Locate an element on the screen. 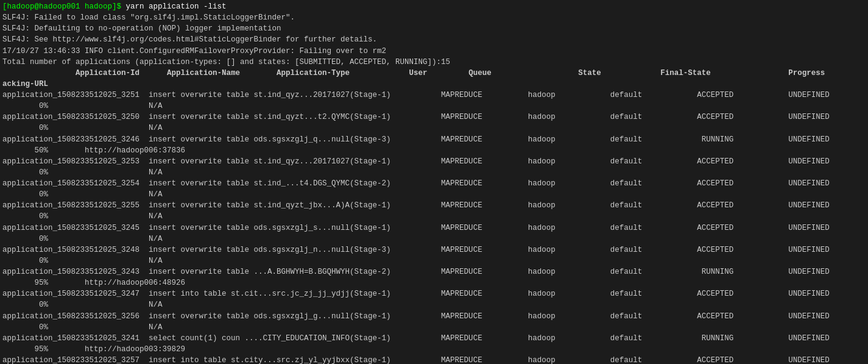  terminal-line-l4: SLF4J: See http://www.slf4j.org/codes.ht… is located at coordinates (434, 40).